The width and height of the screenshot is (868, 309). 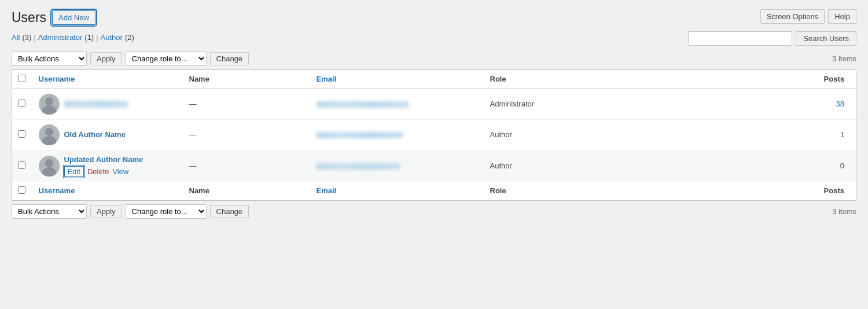 I want to click on blurred-username, so click(x=96, y=104).